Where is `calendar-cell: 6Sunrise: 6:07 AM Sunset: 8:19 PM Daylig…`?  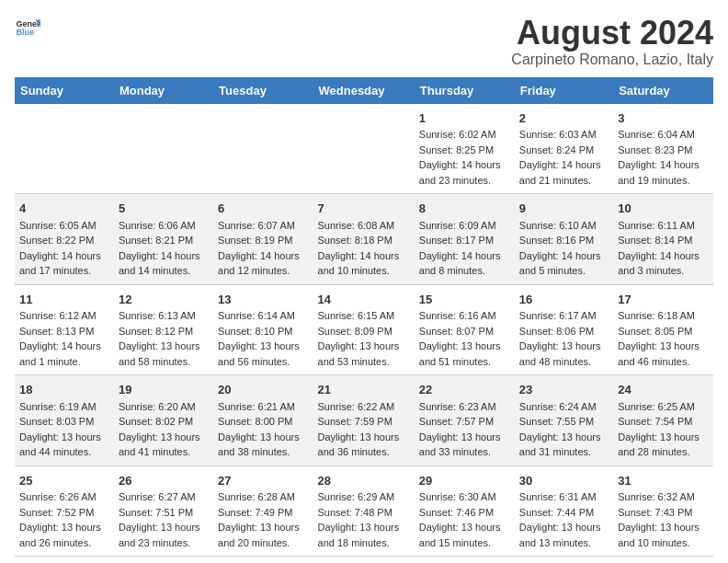 calendar-cell: 6Sunrise: 6:07 AM Sunset: 8:19 PM Daylig… is located at coordinates (263, 239).